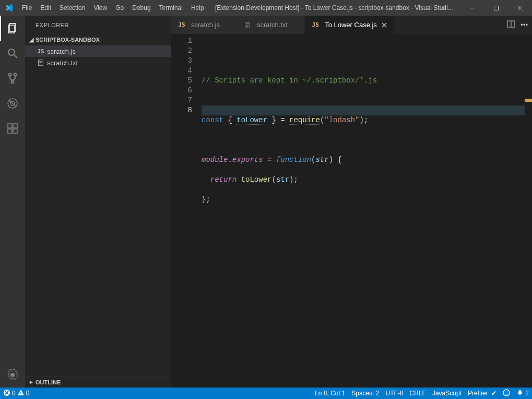  I want to click on warning-icon, so click(21, 394).